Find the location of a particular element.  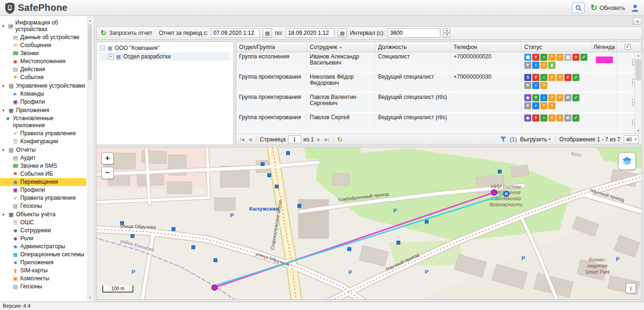

sidebar-item-device-data: ▤Данные об устройстве is located at coordinates (43, 38).